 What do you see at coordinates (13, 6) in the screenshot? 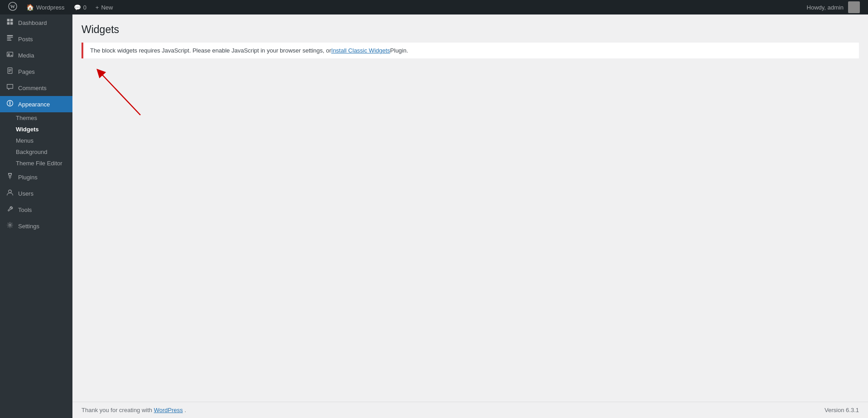
I see `svg-text: W` at bounding box center [13, 6].